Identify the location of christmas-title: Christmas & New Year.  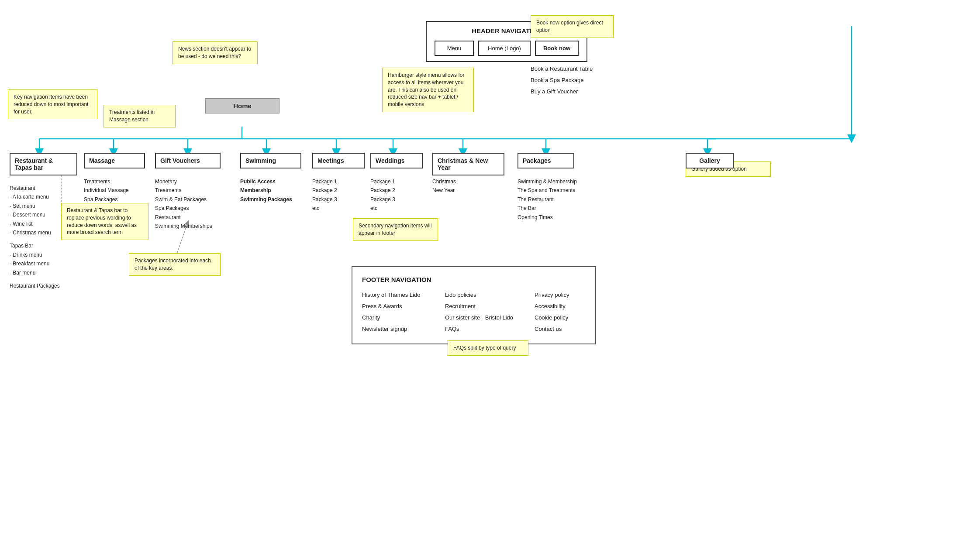
(468, 164).